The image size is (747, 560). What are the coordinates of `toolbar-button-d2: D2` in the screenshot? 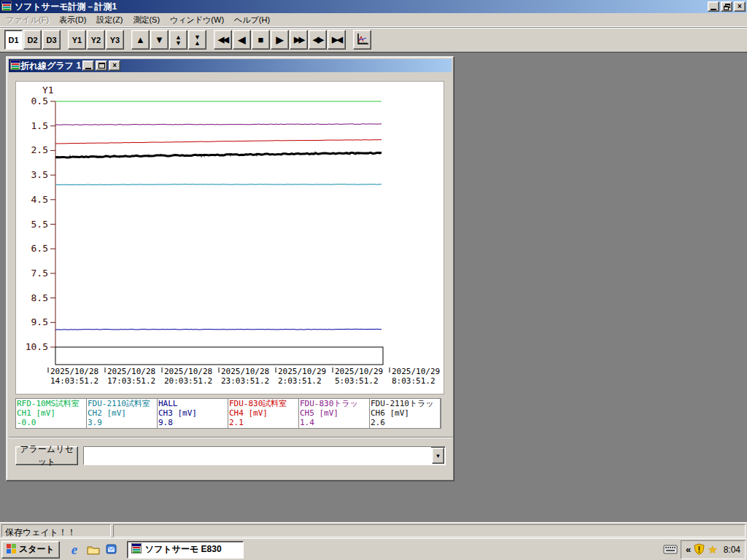 It's located at (32, 39).